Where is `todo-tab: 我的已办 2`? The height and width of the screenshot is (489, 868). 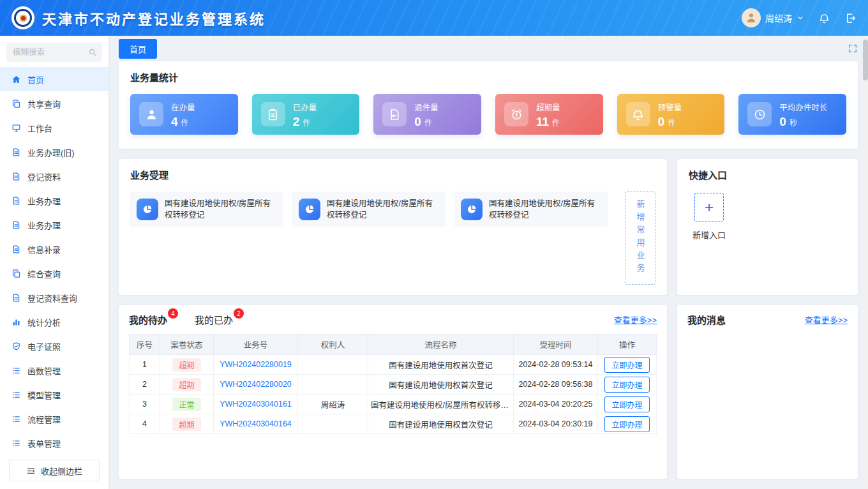
todo-tab: 我的已办 2 is located at coordinates (220, 319).